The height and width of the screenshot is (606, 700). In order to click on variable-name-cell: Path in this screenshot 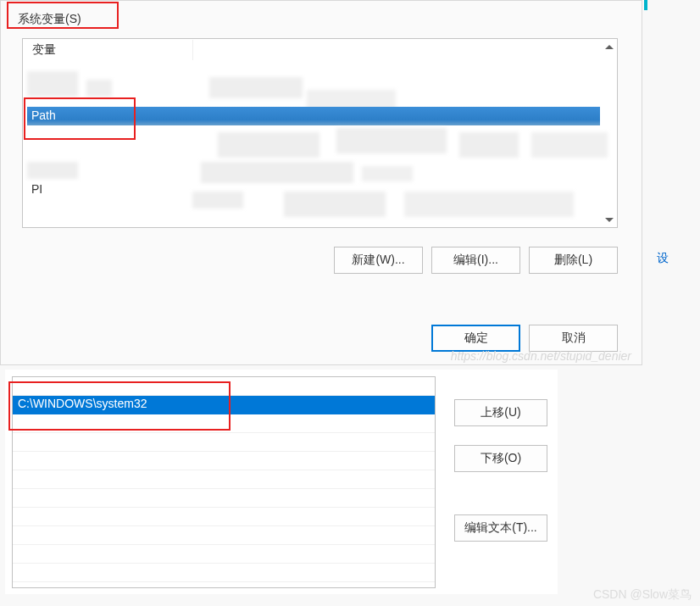, I will do `click(44, 115)`.